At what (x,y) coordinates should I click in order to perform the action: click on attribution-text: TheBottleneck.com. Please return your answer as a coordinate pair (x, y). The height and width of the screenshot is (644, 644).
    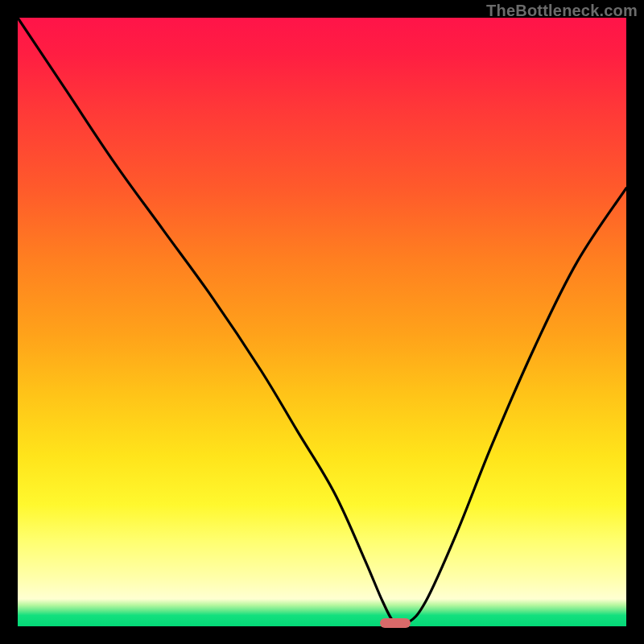
    Looking at the image, I should click on (562, 11).